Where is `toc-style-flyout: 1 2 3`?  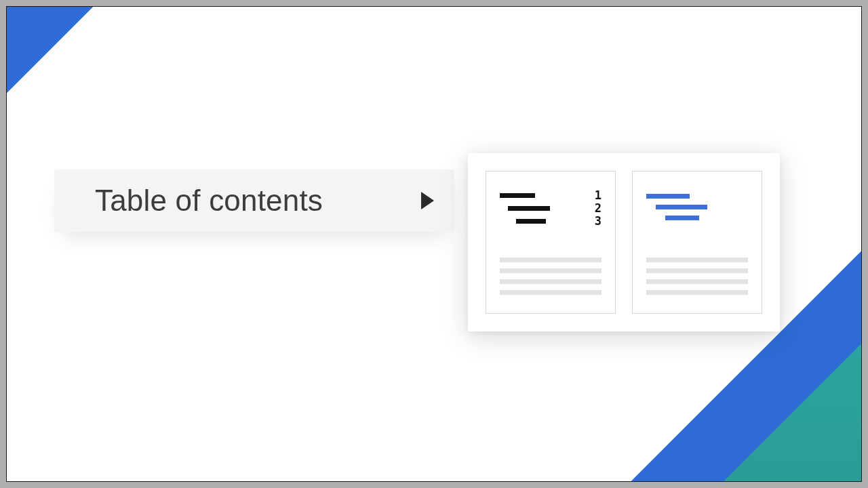
toc-style-flyout: 1 2 3 is located at coordinates (624, 243).